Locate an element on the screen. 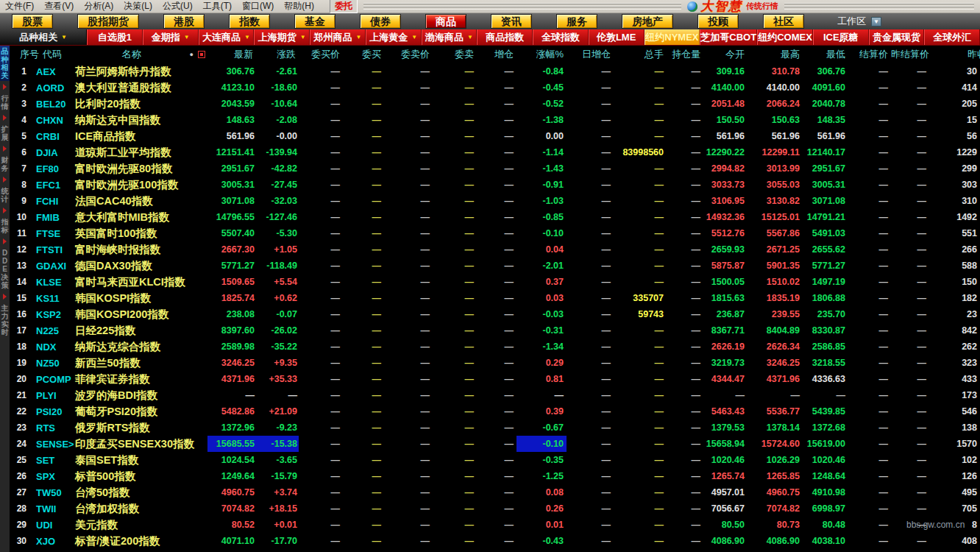  chevron-down-icon: ▼ is located at coordinates (876, 22).